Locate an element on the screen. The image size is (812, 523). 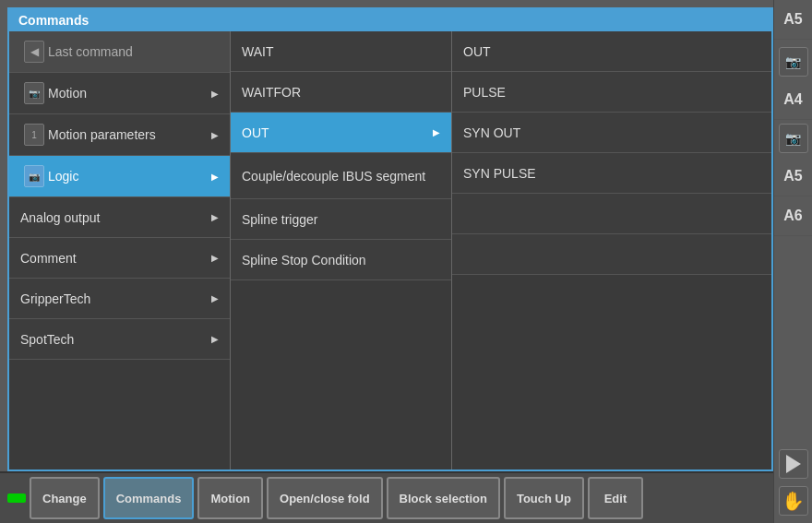
footer-bar: Change Commands Motion Open/close fold B… is located at coordinates (387, 497).